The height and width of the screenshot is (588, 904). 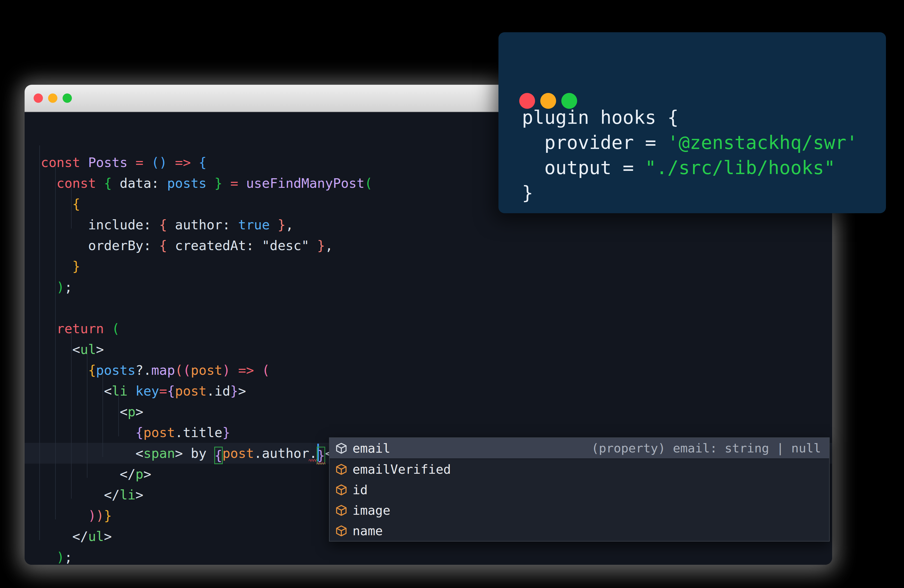 What do you see at coordinates (360, 490) in the screenshot?
I see `autocomplete-item-label: id` at bounding box center [360, 490].